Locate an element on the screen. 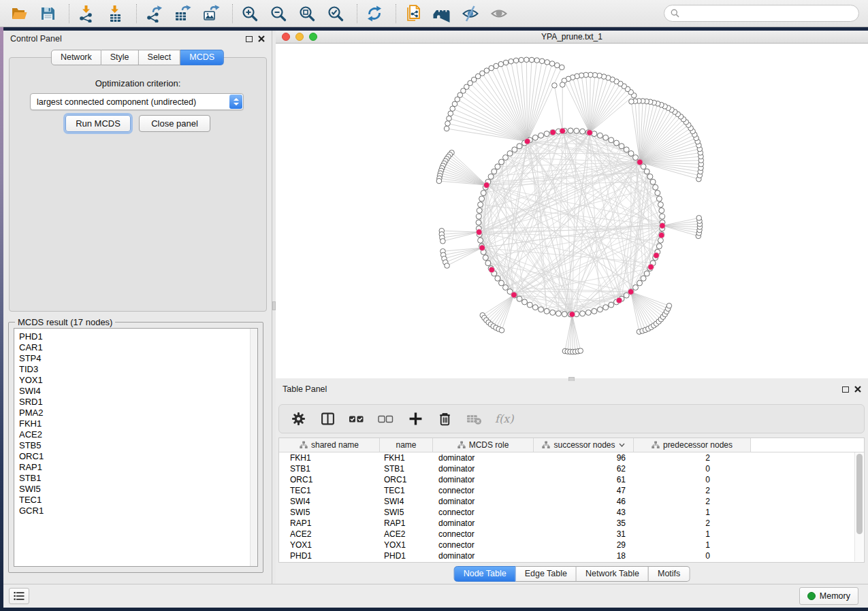 Image resolution: width=868 pixels, height=611 pixels. table-scrollbar is located at coordinates (859, 507).